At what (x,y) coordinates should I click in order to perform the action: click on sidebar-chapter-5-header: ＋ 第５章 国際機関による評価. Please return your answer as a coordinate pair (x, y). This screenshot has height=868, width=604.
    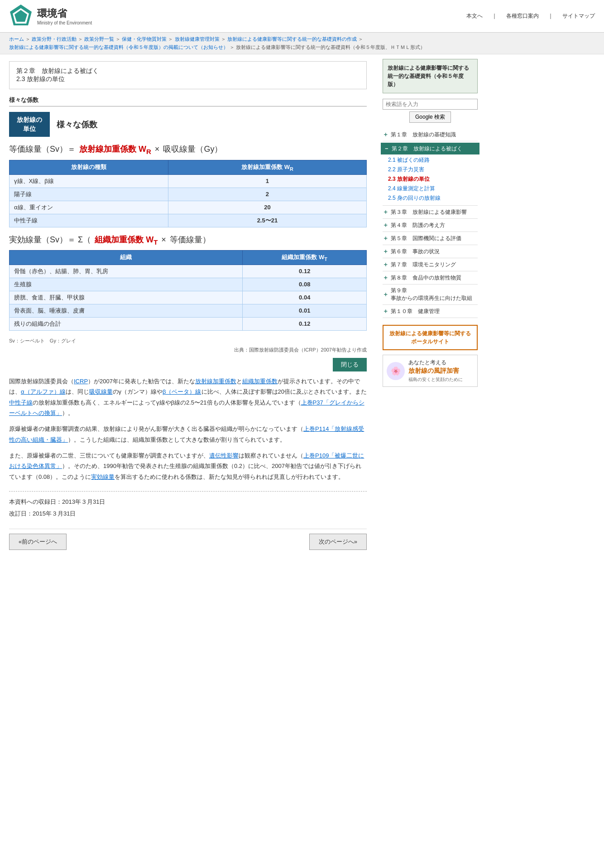
    Looking at the image, I should click on (430, 238).